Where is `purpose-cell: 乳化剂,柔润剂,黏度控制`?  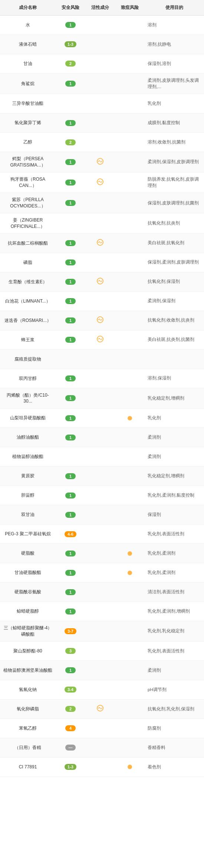 purpose-cell: 乳化剂,柔润剂,黏度控制 is located at coordinates (174, 495).